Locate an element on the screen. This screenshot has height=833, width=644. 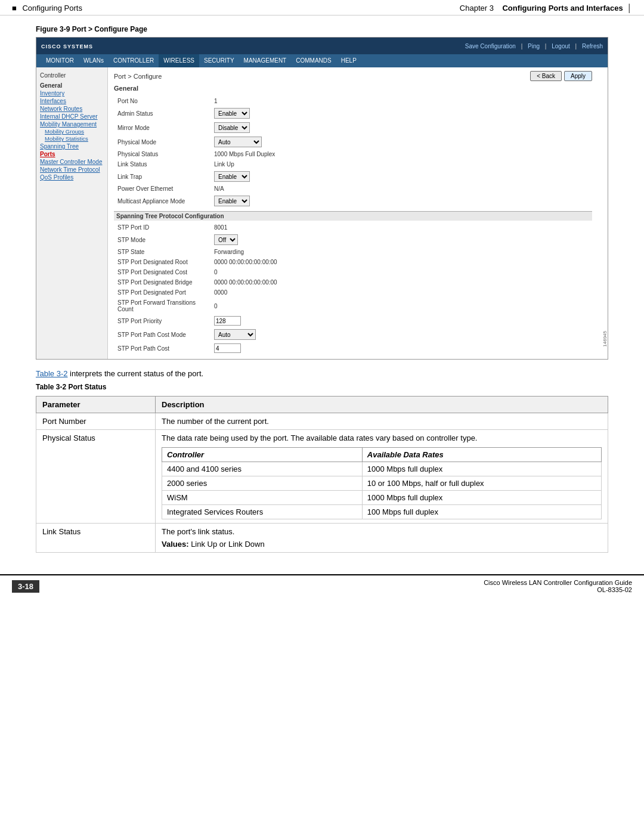
sidebar-item-ntp: Network Time Protocol is located at coordinates (72, 169).